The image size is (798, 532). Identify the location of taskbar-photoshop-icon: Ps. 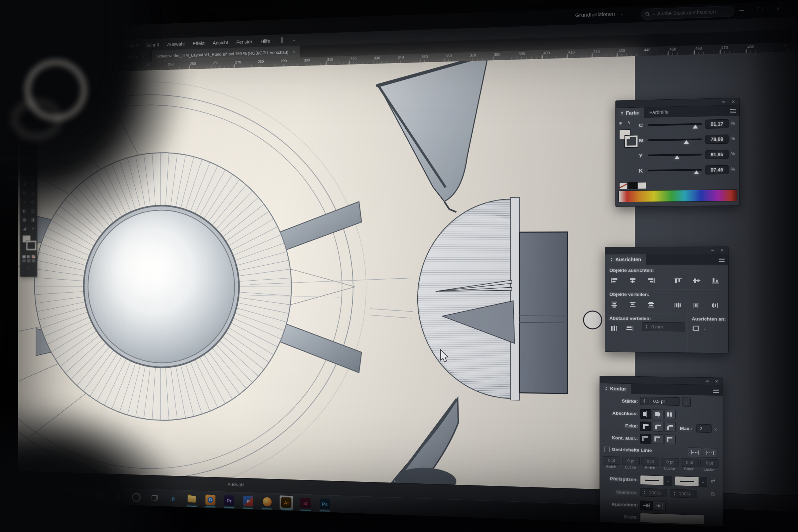
(325, 504).